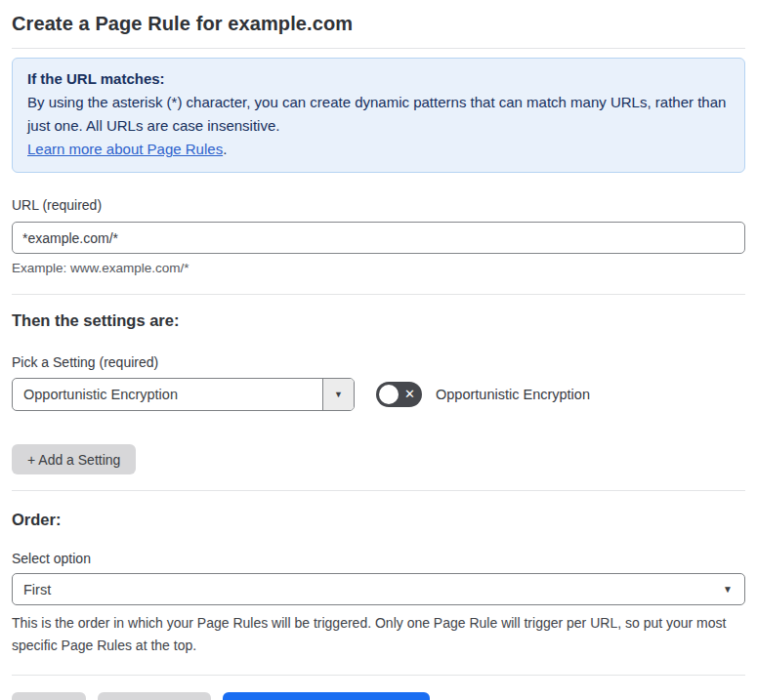 This screenshot has width=757, height=700. What do you see at coordinates (379, 394) in the screenshot?
I see `setting-row: Opportunistic Encryption ▼ ✕ Opportunist…` at bounding box center [379, 394].